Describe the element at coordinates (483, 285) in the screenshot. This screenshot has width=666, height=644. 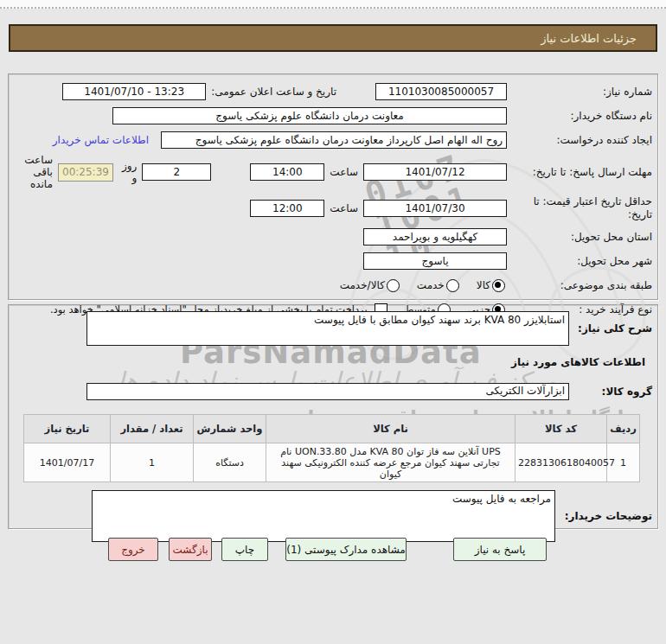
I see `goods-radio-label: کالا` at that location.